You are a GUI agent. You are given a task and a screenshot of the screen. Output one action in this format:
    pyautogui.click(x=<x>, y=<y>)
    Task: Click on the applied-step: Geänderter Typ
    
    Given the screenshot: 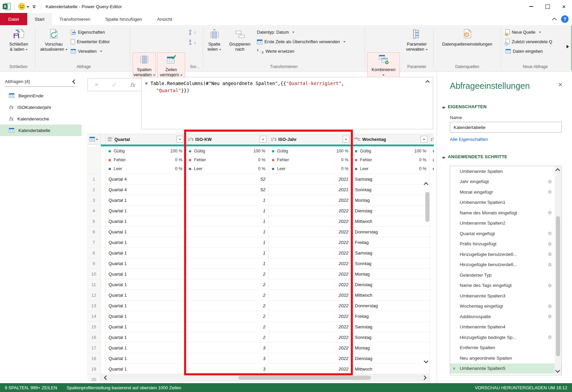 What is the action you would take?
    pyautogui.click(x=506, y=275)
    